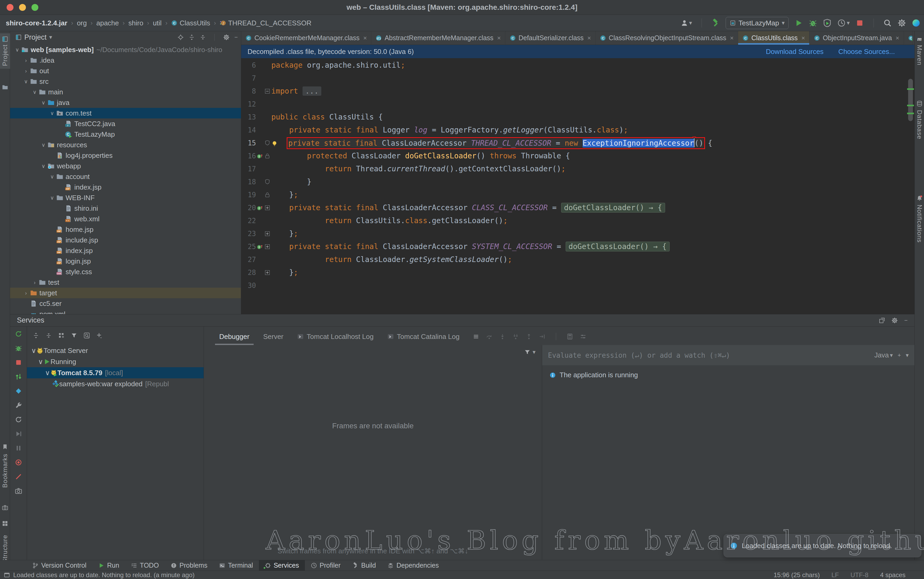  I want to click on run-configuration-select: TestLazyMap ▾, so click(757, 23).